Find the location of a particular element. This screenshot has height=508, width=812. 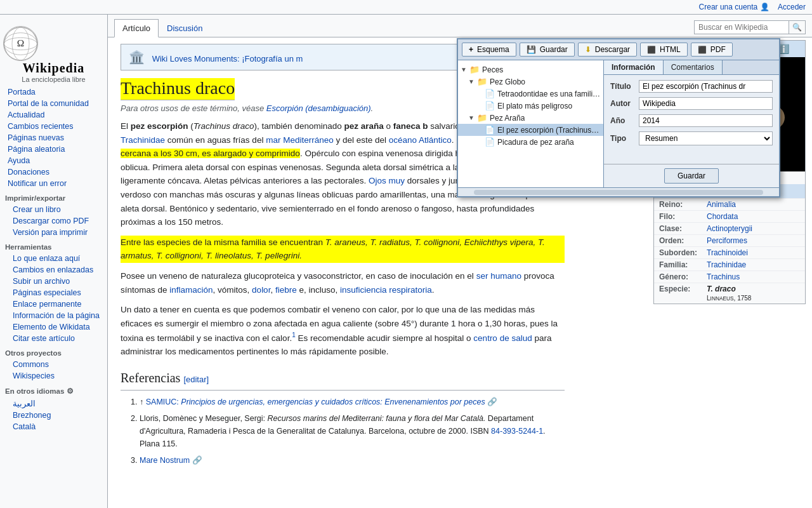

html-red-icon: ⬛ is located at coordinates (652, 50).